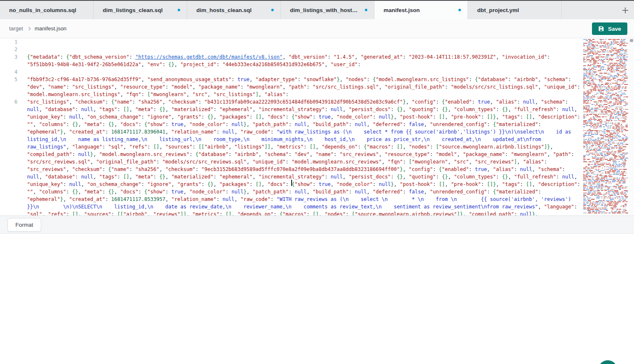 This screenshot has width=634, height=364. What do you see at coordinates (515, 10) in the screenshot?
I see `tab-dbt-project-yml: dbt_project.yml` at bounding box center [515, 10].